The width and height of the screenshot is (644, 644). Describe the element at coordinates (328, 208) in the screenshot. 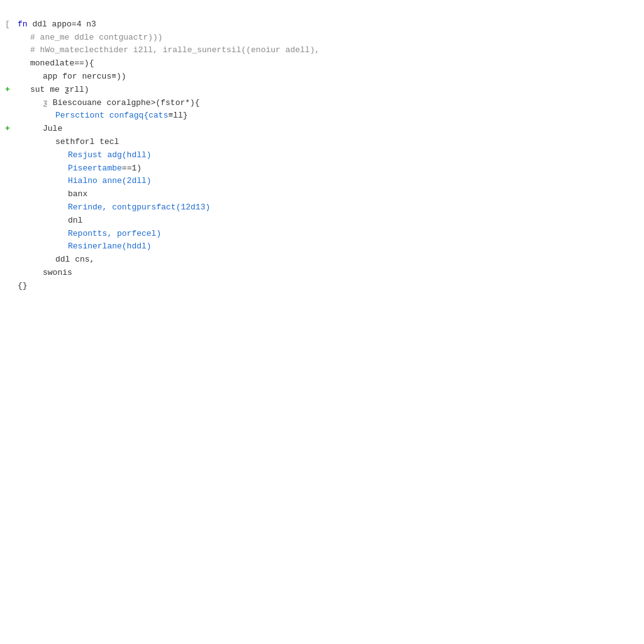

I see `line-content: Rerinde, contgpursfact(12d13)` at that location.